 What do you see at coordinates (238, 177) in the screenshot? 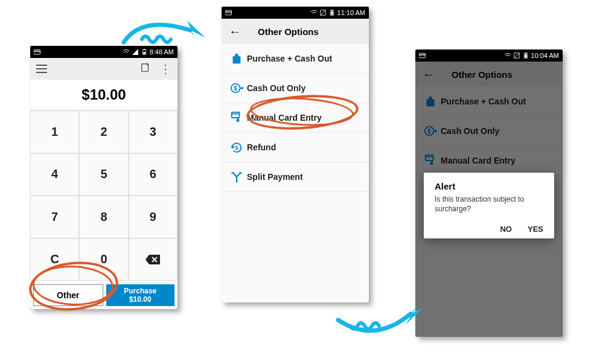
I see `split-icon` at bounding box center [238, 177].